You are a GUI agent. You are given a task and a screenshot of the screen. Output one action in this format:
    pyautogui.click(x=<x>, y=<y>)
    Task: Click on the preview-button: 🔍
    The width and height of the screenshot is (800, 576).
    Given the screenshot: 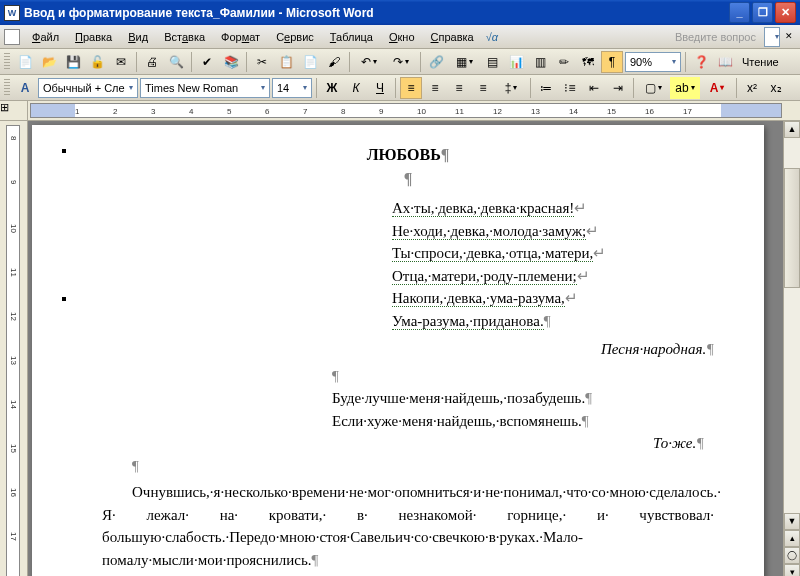 What is the action you would take?
    pyautogui.click(x=176, y=62)
    